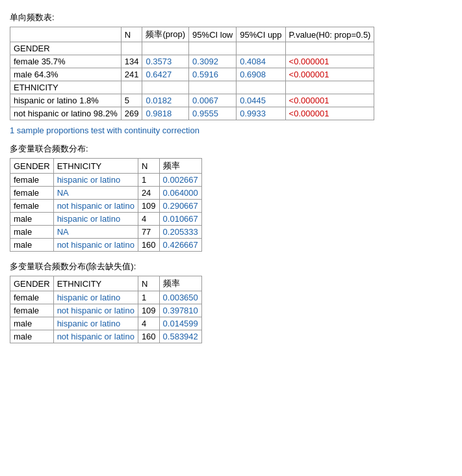  I want to click on row-prop, so click(166, 49).